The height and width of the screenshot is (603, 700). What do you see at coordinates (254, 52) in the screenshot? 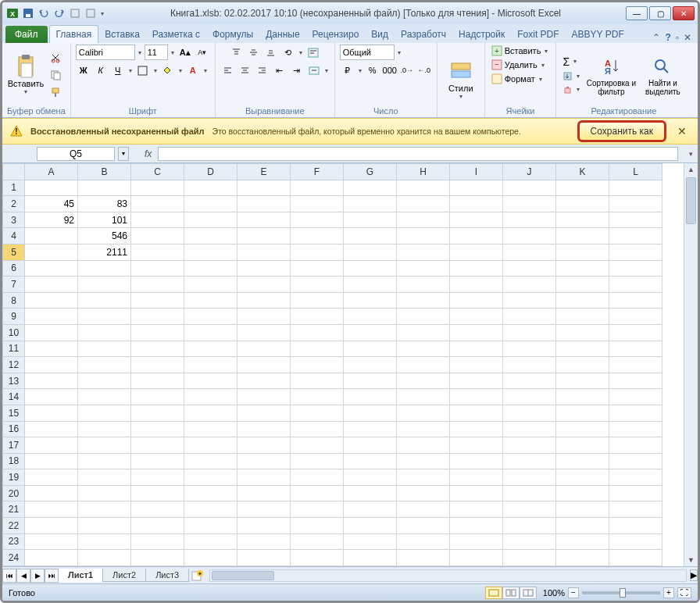
I see `align-middle-icon` at bounding box center [254, 52].